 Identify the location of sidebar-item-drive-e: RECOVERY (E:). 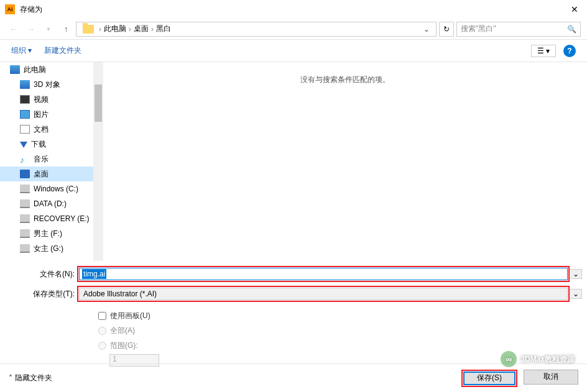
(47, 219).